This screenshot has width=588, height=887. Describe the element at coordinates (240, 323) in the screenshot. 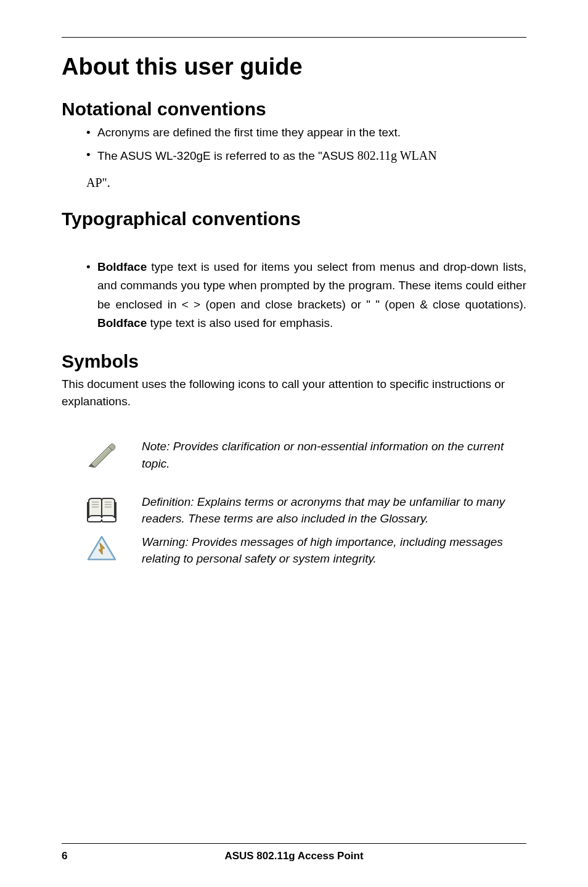

I see `text-span: type text is also used for emphasis.` at that location.